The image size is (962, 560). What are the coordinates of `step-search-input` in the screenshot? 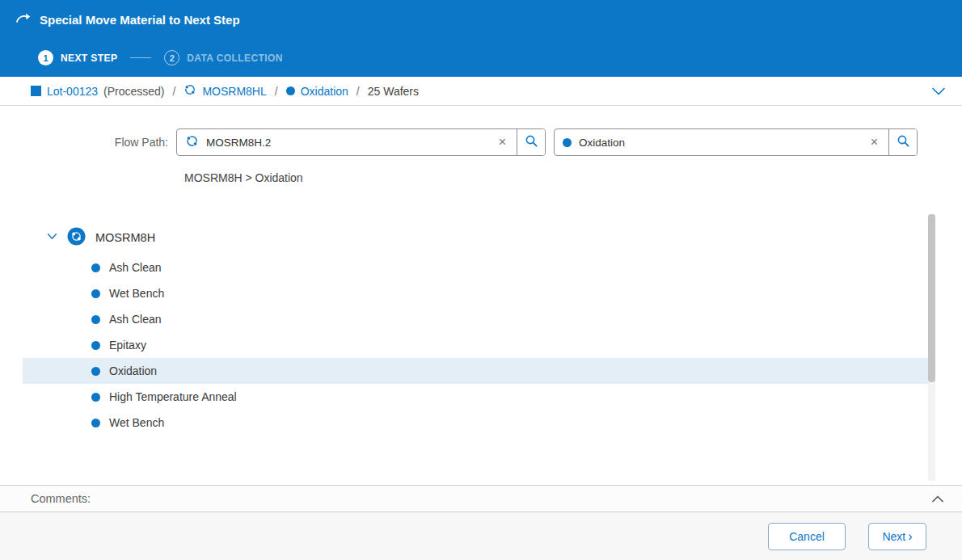 It's located at (718, 142).